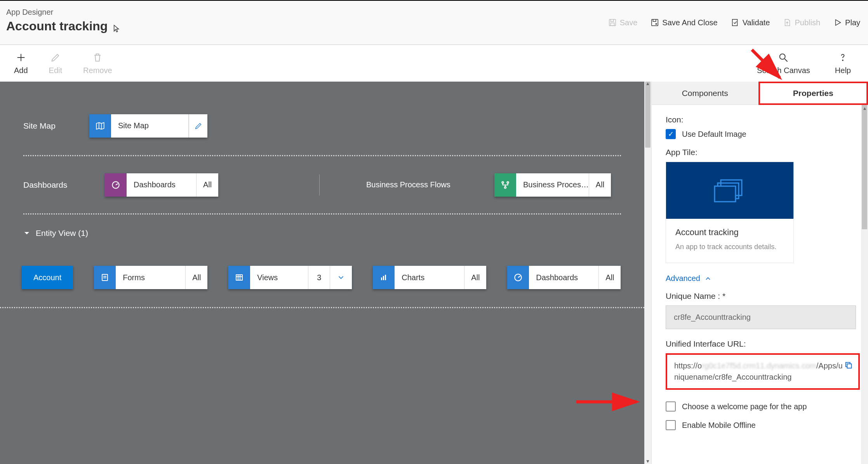 This screenshot has height=464, width=868. Describe the element at coordinates (763, 372) in the screenshot. I see `unified-interface-url: https://org0c1e7f5d.crm11.dynamics.com/A…` at that location.